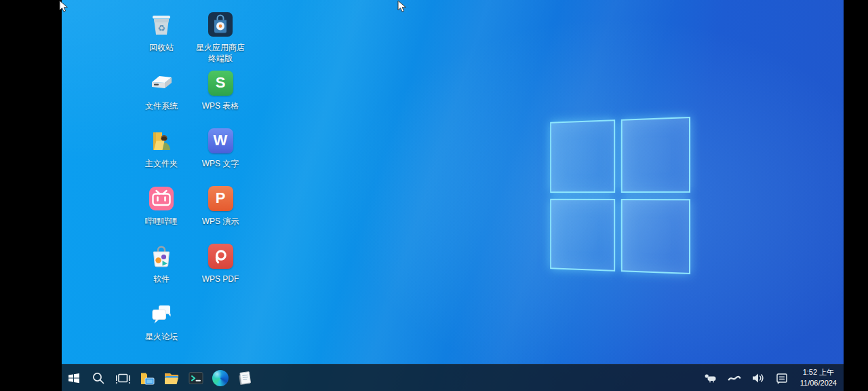  Describe the element at coordinates (74, 377) in the screenshot. I see `start-button` at that location.